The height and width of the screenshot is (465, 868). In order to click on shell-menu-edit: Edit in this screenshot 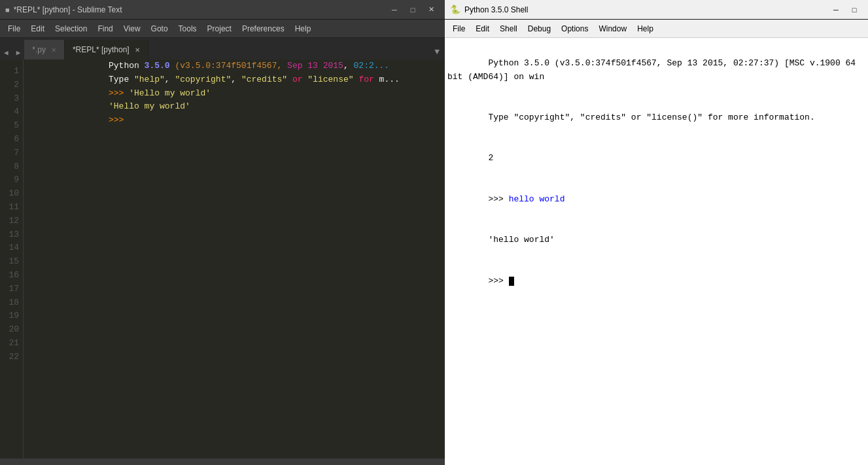, I will do `click(483, 29)`.